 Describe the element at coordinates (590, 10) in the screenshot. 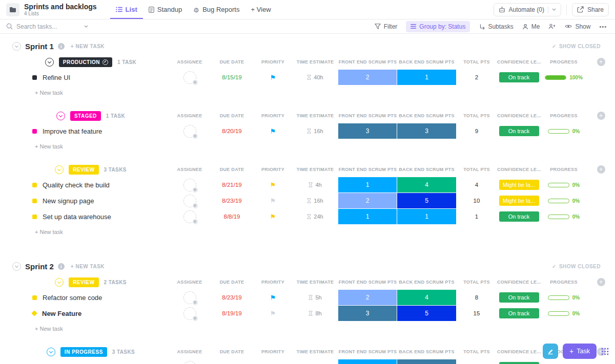

I see `share-button: Share` at that location.